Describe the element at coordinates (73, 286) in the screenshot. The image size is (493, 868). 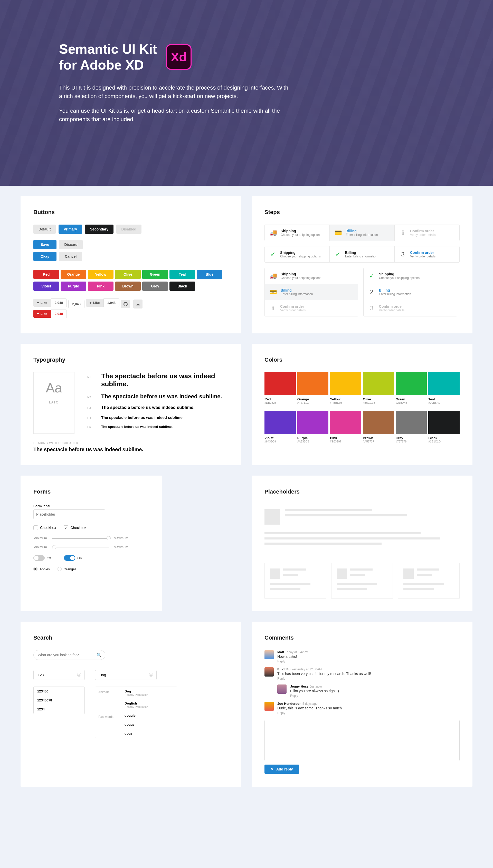
I see `color-button-purple: Purple` at that location.